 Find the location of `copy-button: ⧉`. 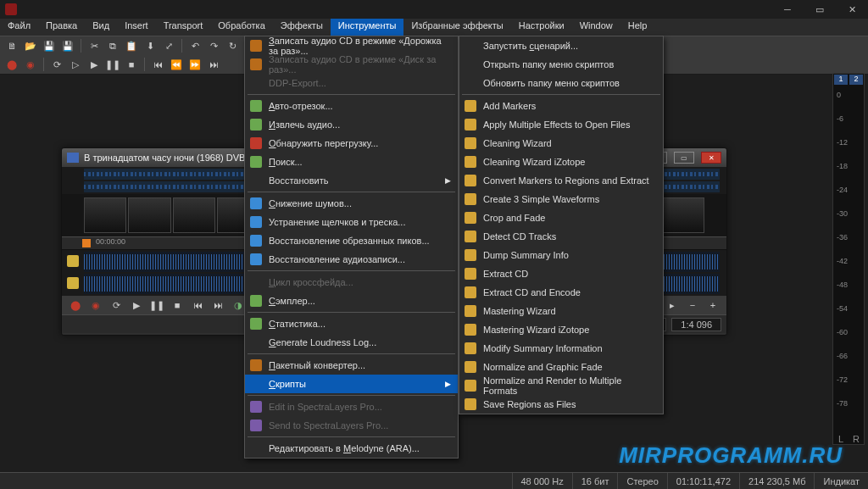

copy-button: ⧉ is located at coordinates (113, 46).